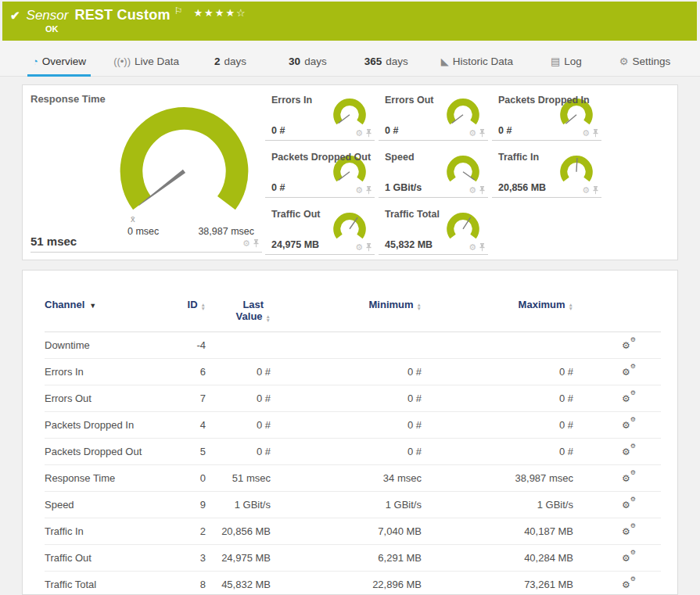 The image size is (700, 595). I want to click on tab-30-days: 30days, so click(308, 66).